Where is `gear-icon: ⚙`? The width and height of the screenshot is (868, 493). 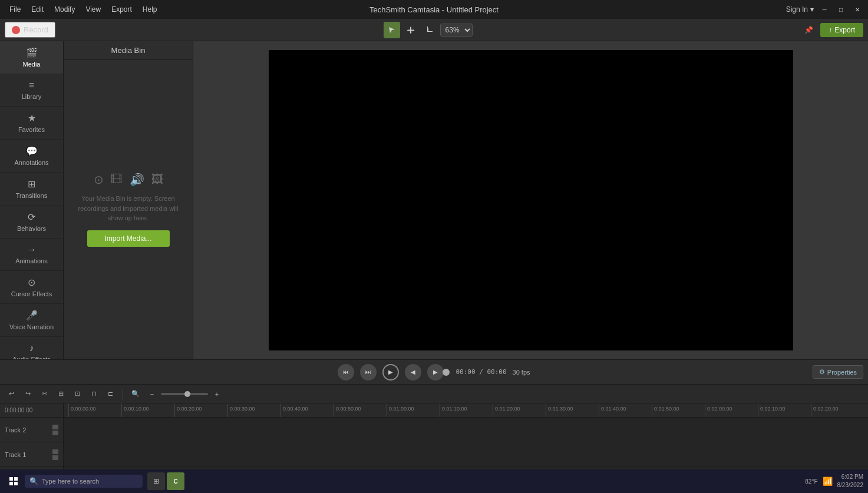
gear-icon: ⚙ is located at coordinates (822, 372).